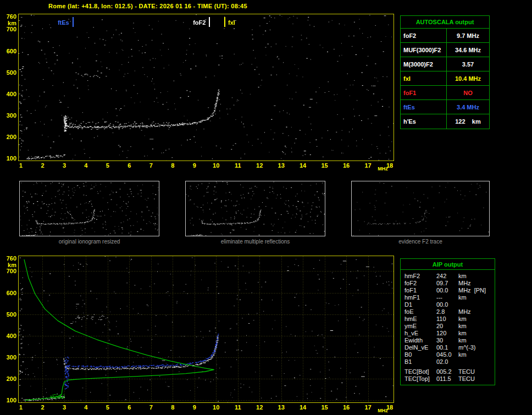 The image size is (532, 415). Describe the element at coordinates (445, 50) in the screenshot. I see `autoscala-row-MUF(3000)F2: MUF(3000)F234.6 MHz` at that location.